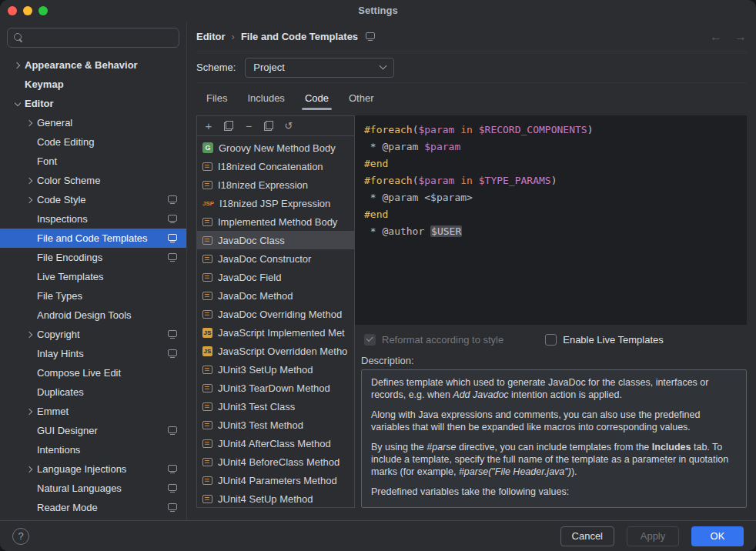  What do you see at coordinates (18, 38) in the screenshot?
I see `search-icon` at bounding box center [18, 38].